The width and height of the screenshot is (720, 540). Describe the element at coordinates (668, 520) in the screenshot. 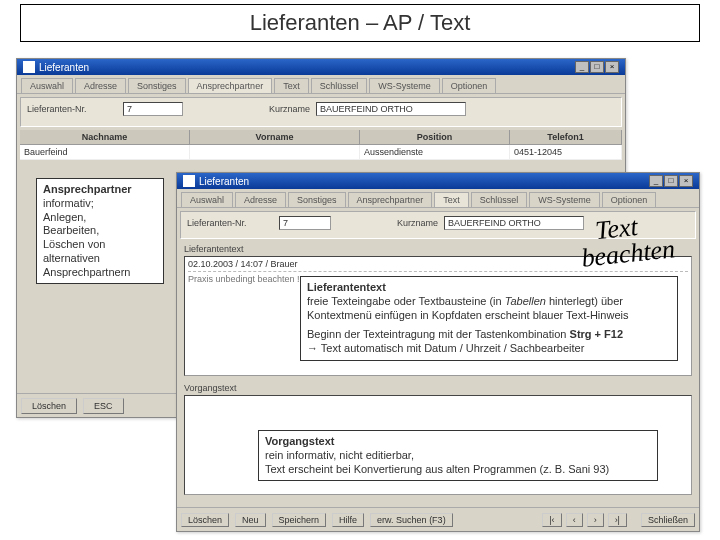

I see `schliessen-button: Schließen` at that location.